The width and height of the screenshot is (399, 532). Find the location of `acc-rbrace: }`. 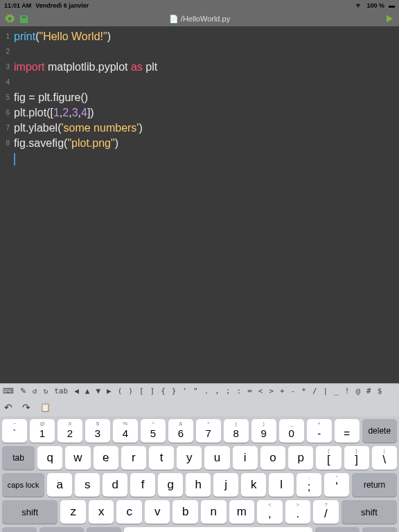

acc-rbrace: } is located at coordinates (175, 391).